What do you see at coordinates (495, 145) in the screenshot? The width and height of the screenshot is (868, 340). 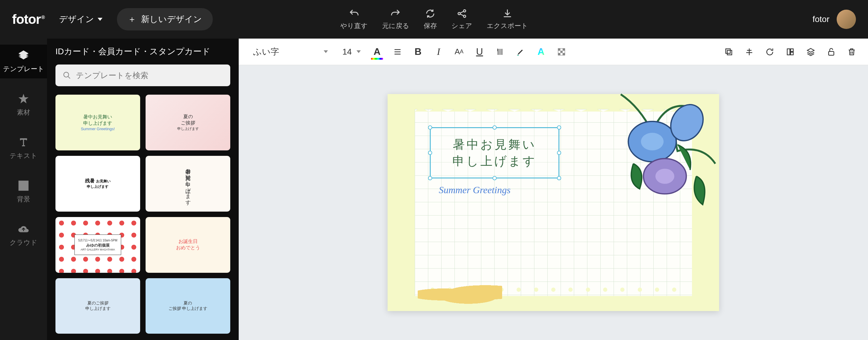 I see `text-line: 暑中お見舞い` at bounding box center [495, 145].